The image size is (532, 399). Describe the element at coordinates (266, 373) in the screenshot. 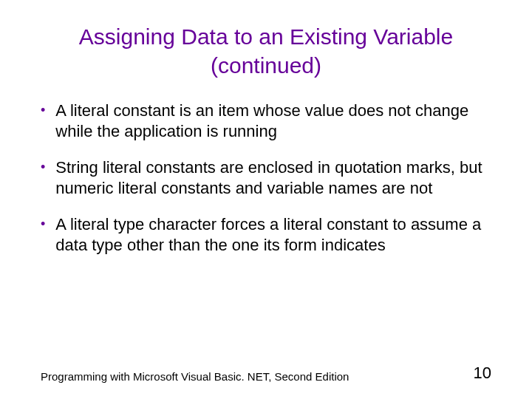

I see `footer: Programming with Microsoft Visual Basic.…` at that location.